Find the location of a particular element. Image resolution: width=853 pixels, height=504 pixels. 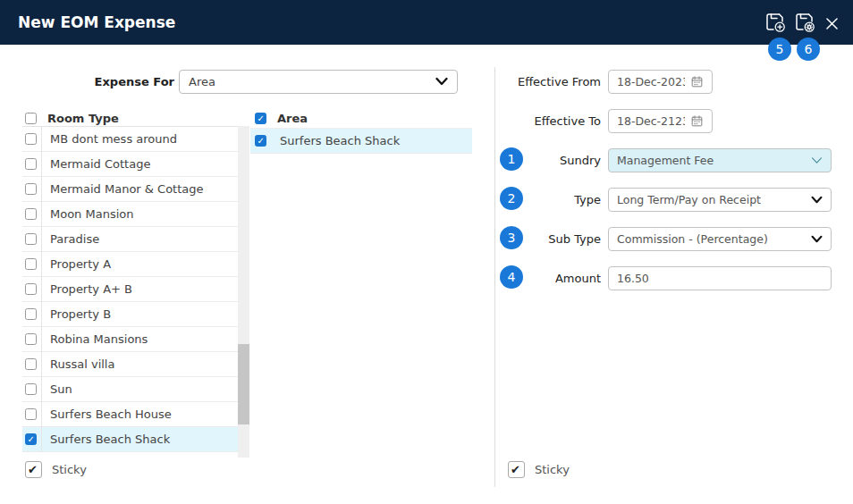

step-badge-6: 6 is located at coordinates (808, 49).